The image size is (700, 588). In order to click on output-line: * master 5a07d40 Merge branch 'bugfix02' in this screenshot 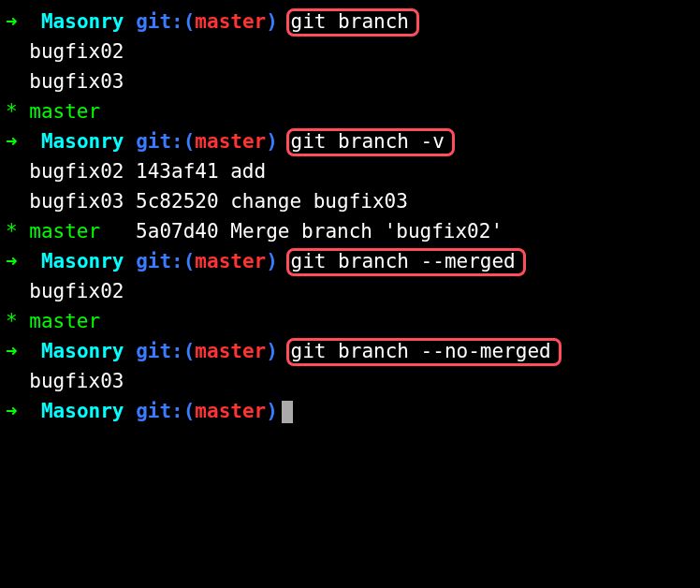, I will do `click(350, 232)`.